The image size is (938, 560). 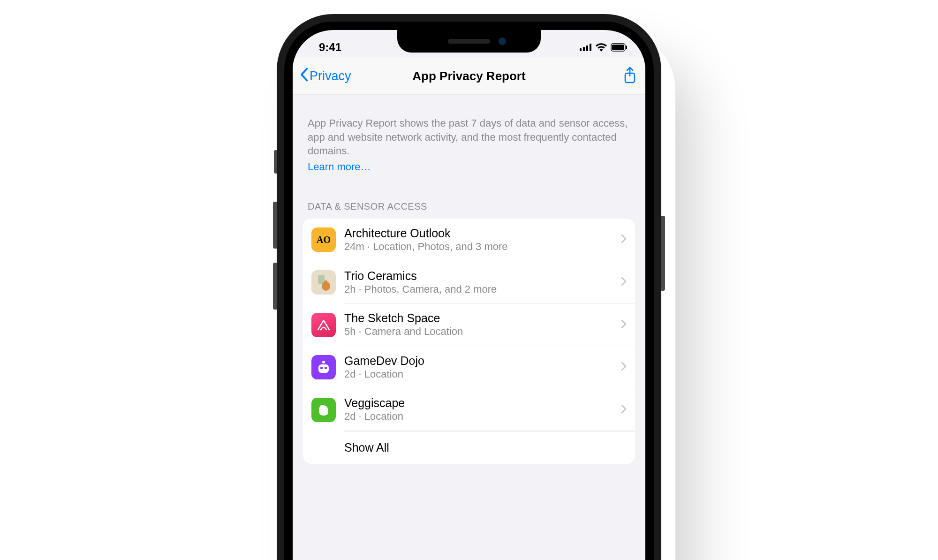 What do you see at coordinates (601, 47) in the screenshot?
I see `wifi-icon` at bounding box center [601, 47].